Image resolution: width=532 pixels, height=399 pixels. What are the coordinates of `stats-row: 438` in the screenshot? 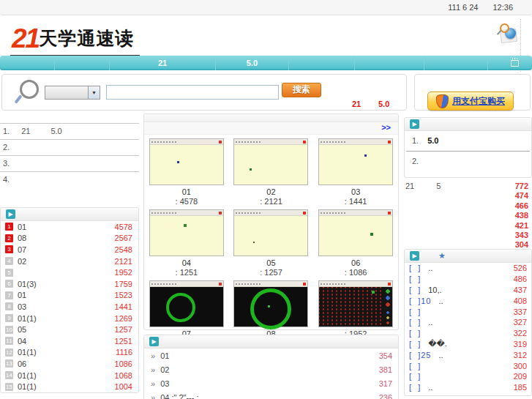 It's located at (468, 215).